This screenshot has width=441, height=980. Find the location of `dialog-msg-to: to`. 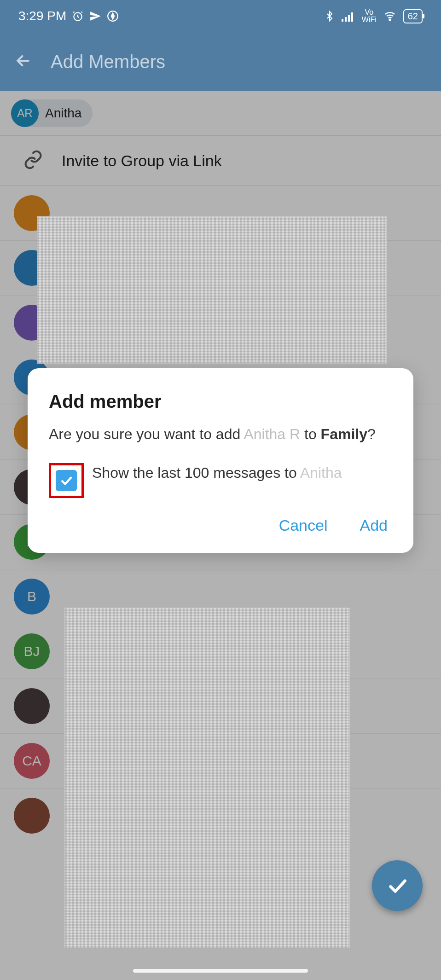

dialog-msg-to: to is located at coordinates (310, 434).